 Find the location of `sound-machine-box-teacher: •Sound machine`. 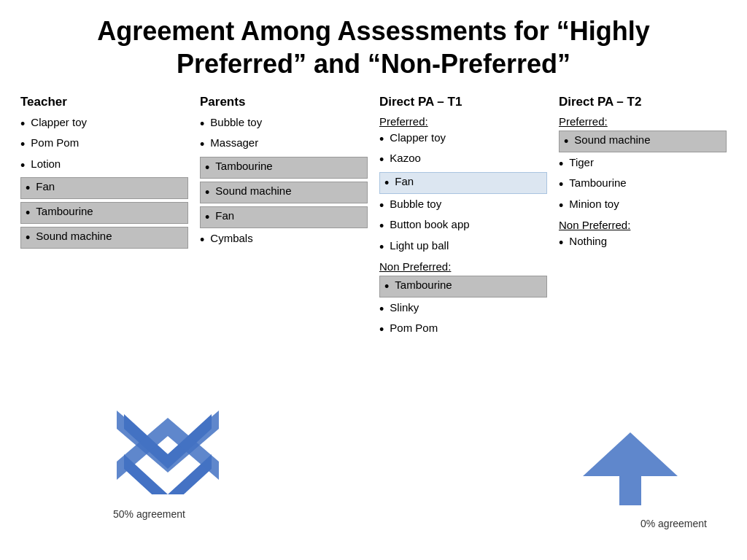

sound-machine-box-teacher: •Sound machine is located at coordinates (104, 238).